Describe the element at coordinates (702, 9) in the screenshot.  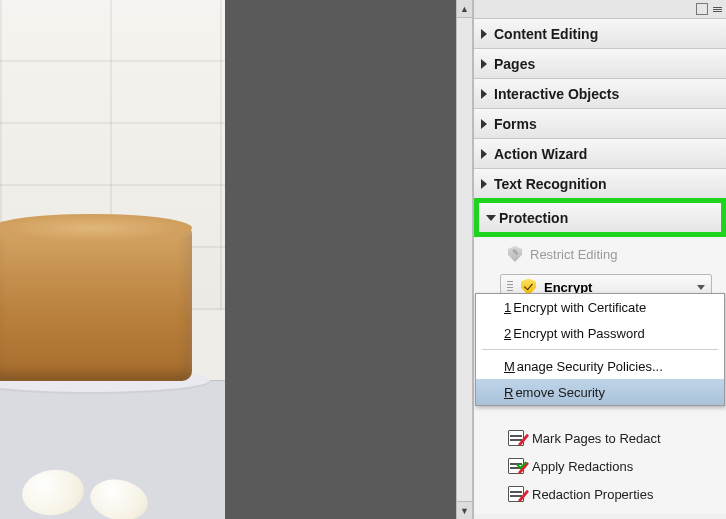
I see `panel-window-icon` at that location.